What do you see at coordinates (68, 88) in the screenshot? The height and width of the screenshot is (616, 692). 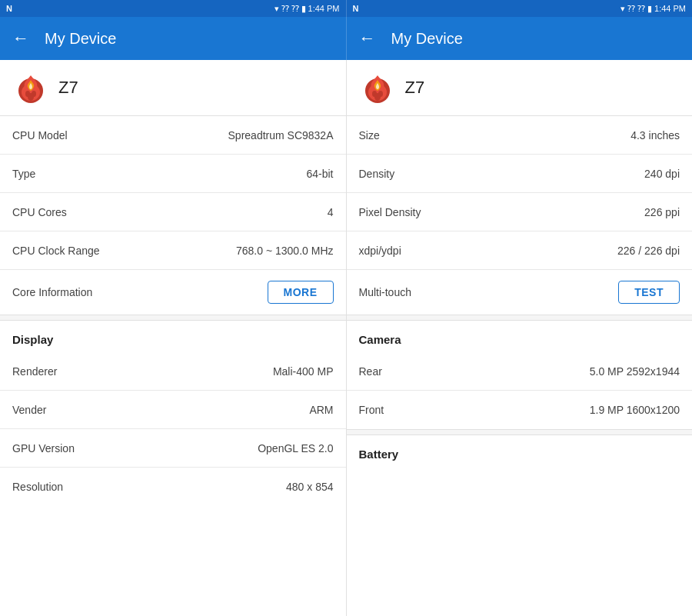 I see `device-name-left: Z7` at bounding box center [68, 88].